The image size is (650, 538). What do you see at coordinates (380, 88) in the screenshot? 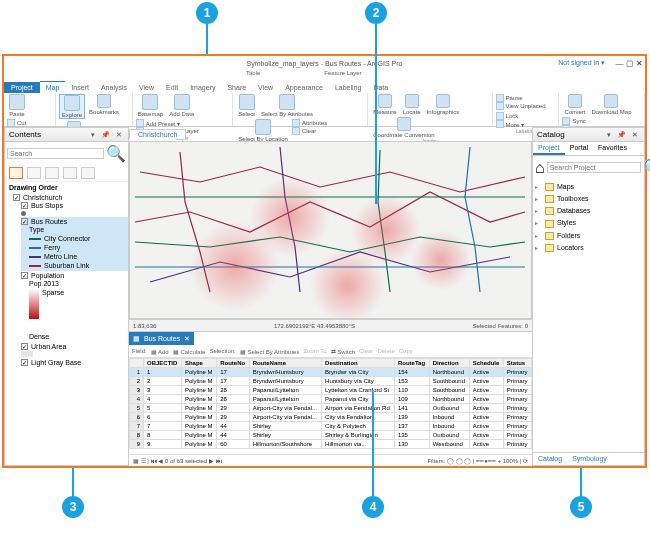
I see `tab-data: Data` at bounding box center [380, 88].